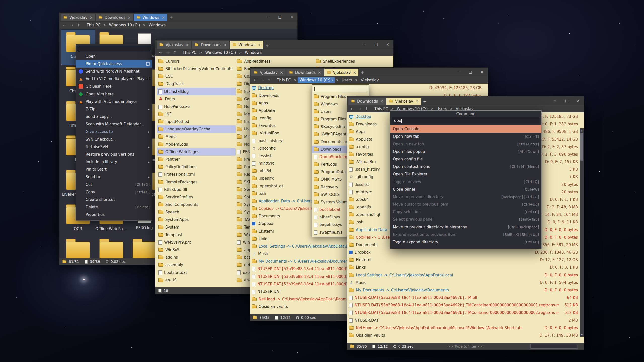  Describe the element at coordinates (463, 328) in the screenshot. I see `file-row: NetHood -> C:\Users\Vjekoslav\AppData\Ro…` at that location.